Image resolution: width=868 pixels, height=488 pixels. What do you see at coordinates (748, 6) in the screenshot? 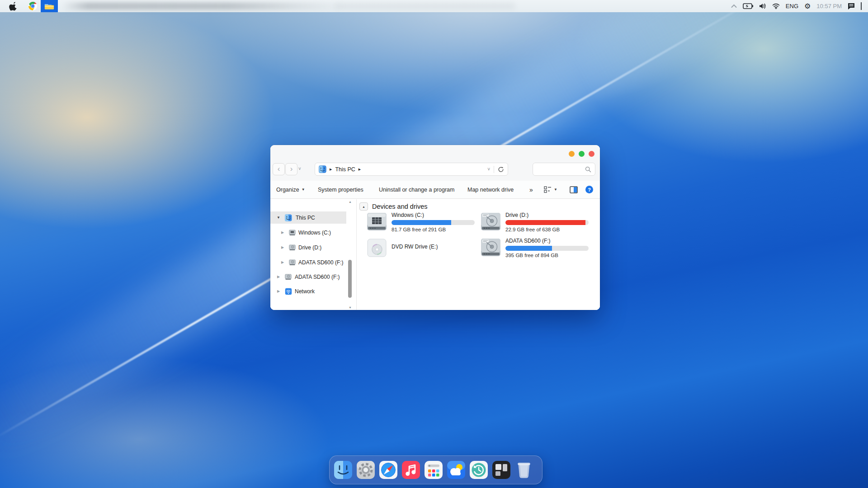
I see `battery-icon` at bounding box center [748, 6].